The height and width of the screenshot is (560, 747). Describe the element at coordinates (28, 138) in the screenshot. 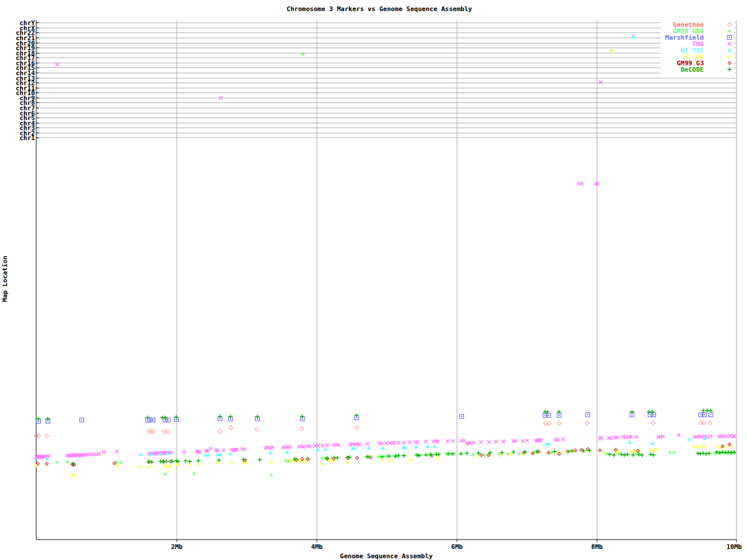

I see `chrom-label-chr1: chr1` at that location.